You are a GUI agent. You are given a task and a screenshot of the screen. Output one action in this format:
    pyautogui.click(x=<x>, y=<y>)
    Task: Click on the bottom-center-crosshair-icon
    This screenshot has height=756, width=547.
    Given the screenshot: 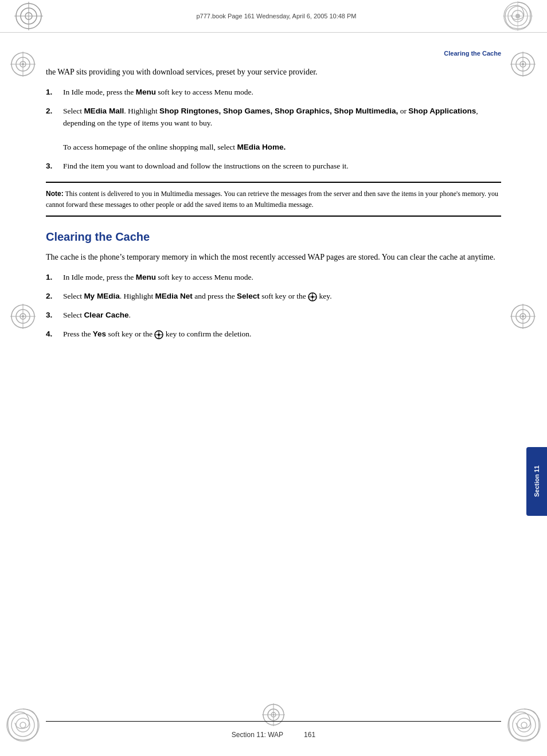 What is the action you would take?
    pyautogui.click(x=274, y=716)
    